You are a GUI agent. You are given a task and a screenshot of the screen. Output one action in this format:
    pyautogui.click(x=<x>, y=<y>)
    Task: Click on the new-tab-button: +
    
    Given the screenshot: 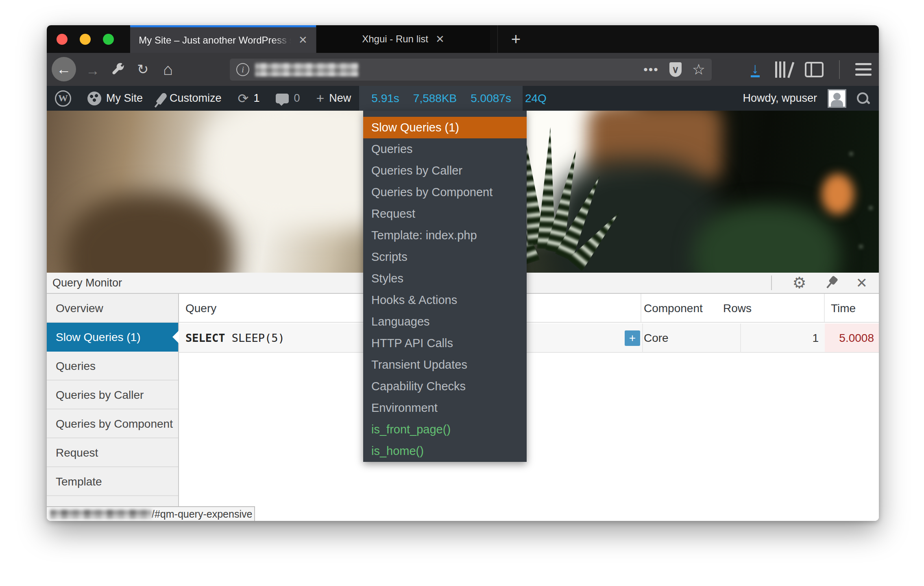 What is the action you would take?
    pyautogui.click(x=516, y=39)
    